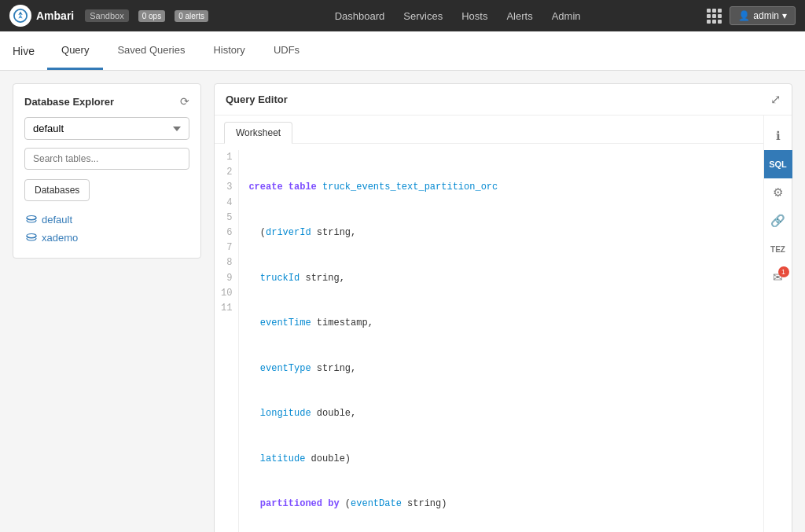 The height and width of the screenshot is (532, 805). I want to click on nav-tabs: Query Saved Queries History UDFs, so click(181, 50).